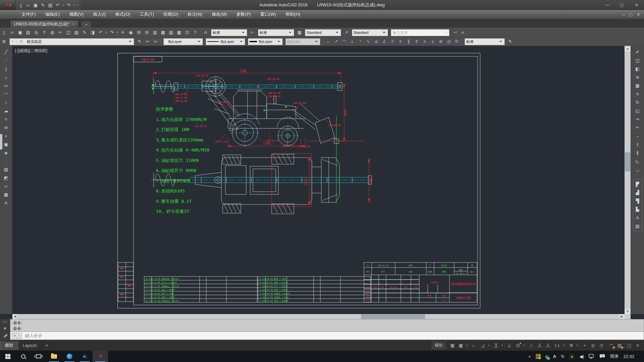 The width and height of the screenshot is (644, 362). Describe the element at coordinates (602, 356) in the screenshot. I see `notifications-icon` at that location.